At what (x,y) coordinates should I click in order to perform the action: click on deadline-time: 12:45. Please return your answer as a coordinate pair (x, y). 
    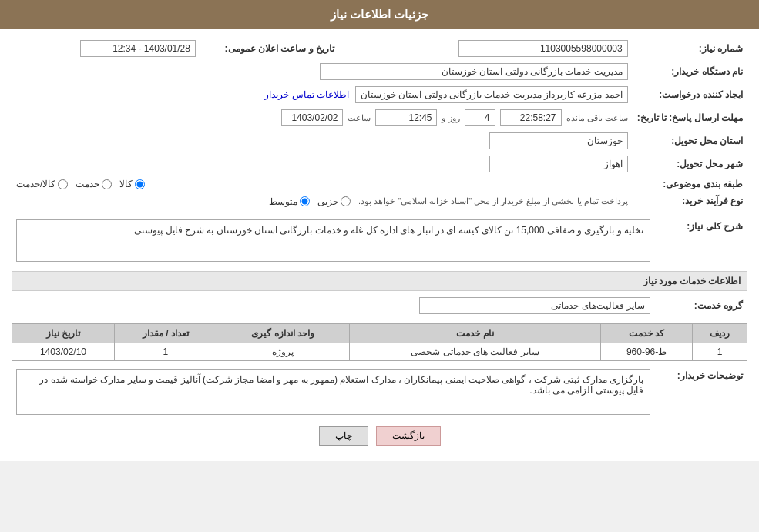
    Looking at the image, I should click on (406, 118).